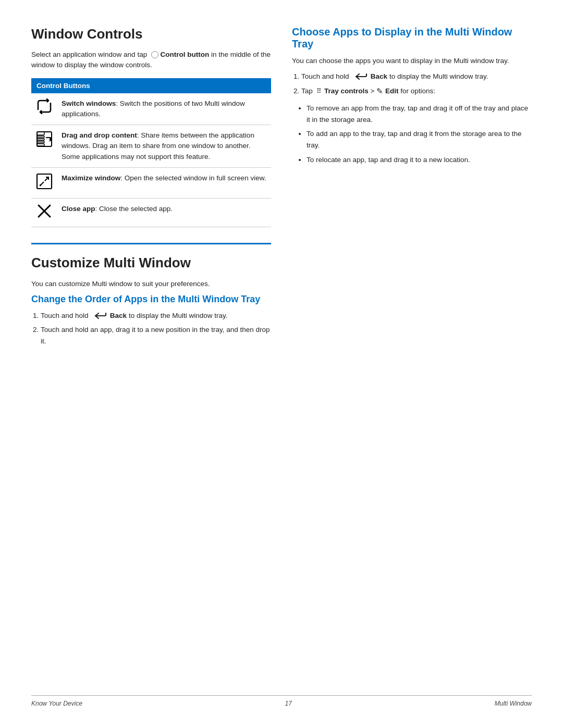 The image size is (563, 728). What do you see at coordinates (373, 91) in the screenshot?
I see `ca-step2-arrow: >` at bounding box center [373, 91].